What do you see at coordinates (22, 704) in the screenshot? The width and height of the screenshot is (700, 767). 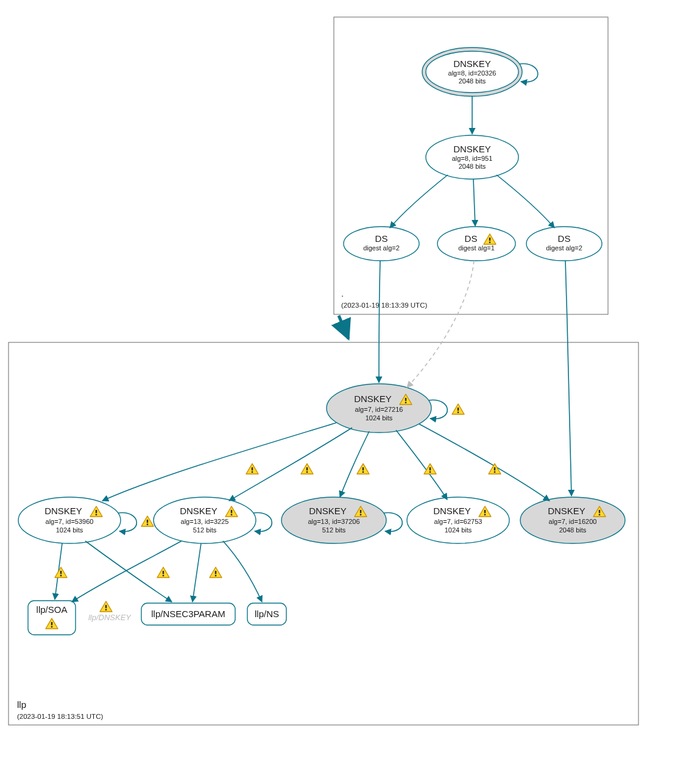 I see `zone-llp-label: llp` at bounding box center [22, 704].